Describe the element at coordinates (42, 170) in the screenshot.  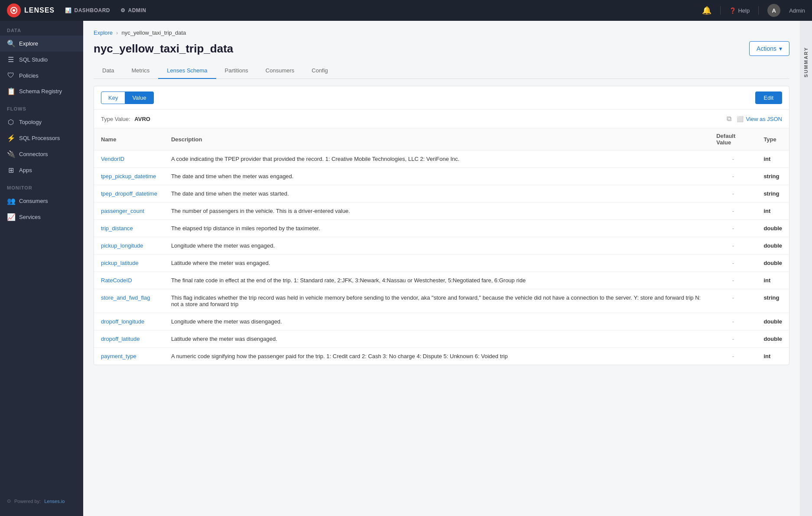
I see `sidebar-item-apps: ⊞ Apps` at that location.